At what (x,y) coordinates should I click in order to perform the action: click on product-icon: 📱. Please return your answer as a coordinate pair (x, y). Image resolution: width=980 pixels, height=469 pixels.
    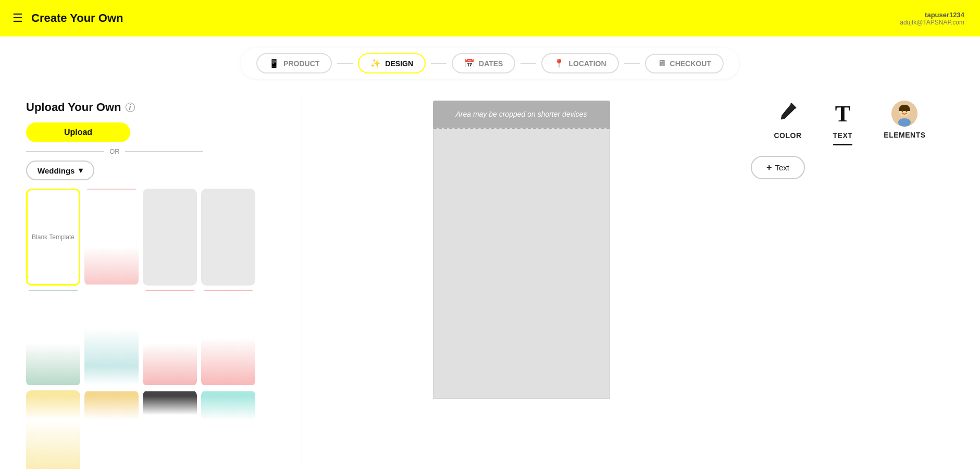
    Looking at the image, I should click on (274, 64).